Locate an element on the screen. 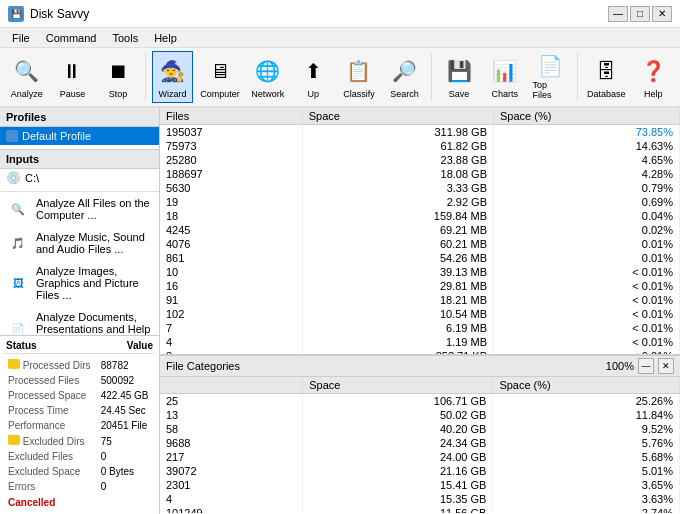  bottom-header-row: Space Space (%) is located at coordinates (420, 386).